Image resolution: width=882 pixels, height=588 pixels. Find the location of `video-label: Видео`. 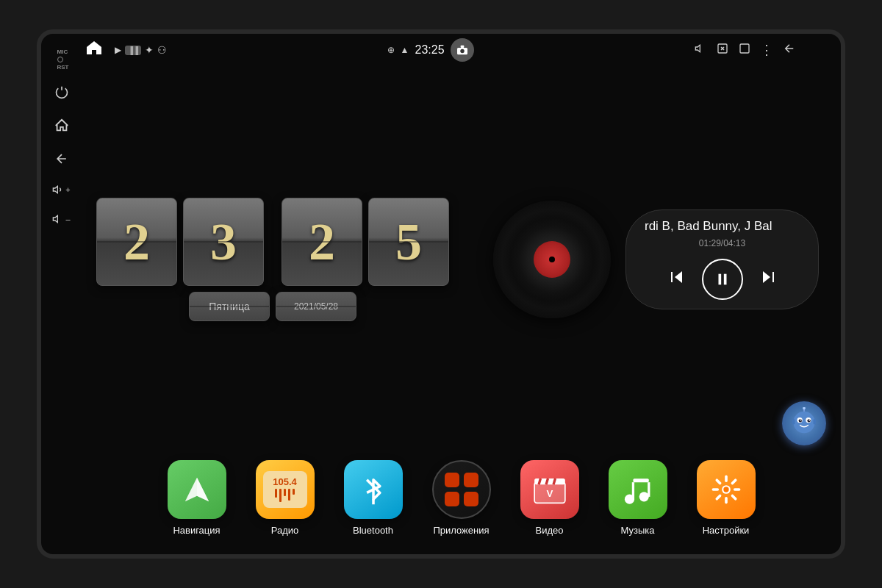

video-label: Видео is located at coordinates (550, 531).